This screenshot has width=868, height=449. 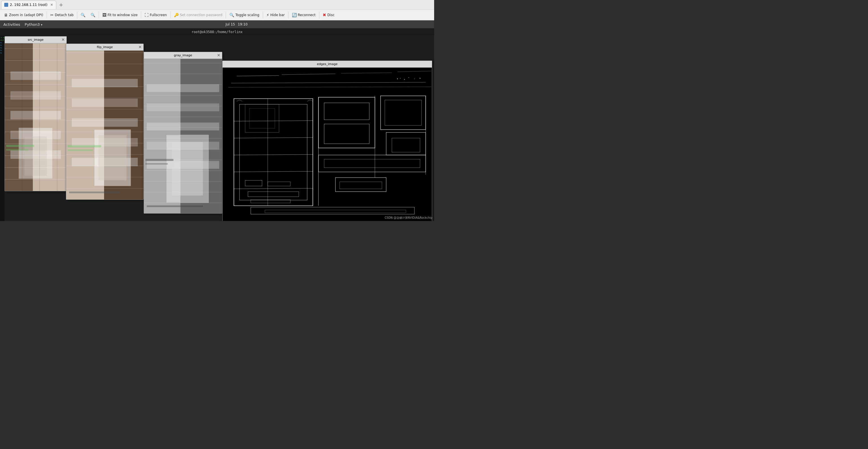 I want to click on edges-image-content, so click(x=328, y=144).